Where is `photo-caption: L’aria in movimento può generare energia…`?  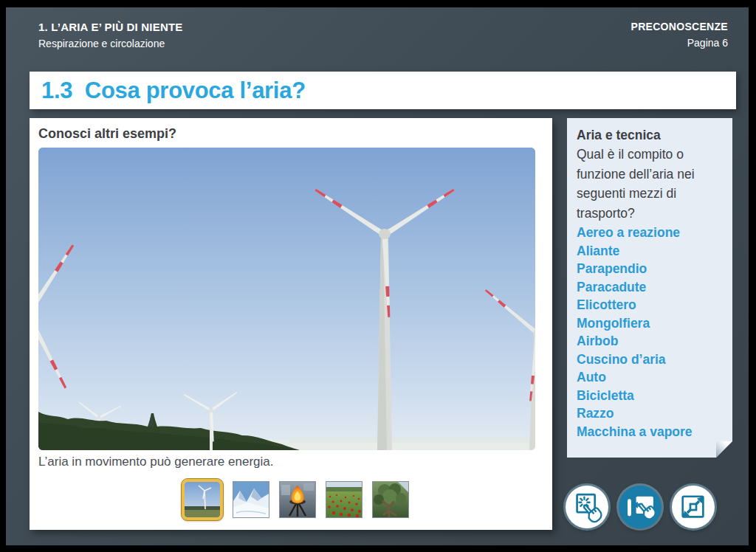
photo-caption: L’aria in movimento può generare energia… is located at coordinates (156, 462).